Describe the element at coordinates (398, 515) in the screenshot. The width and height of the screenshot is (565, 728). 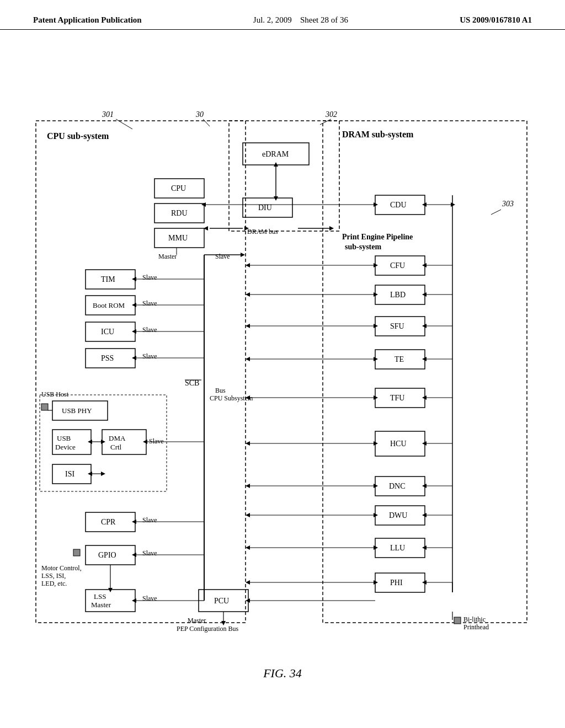
I see `svg-text: DWU` at that location.